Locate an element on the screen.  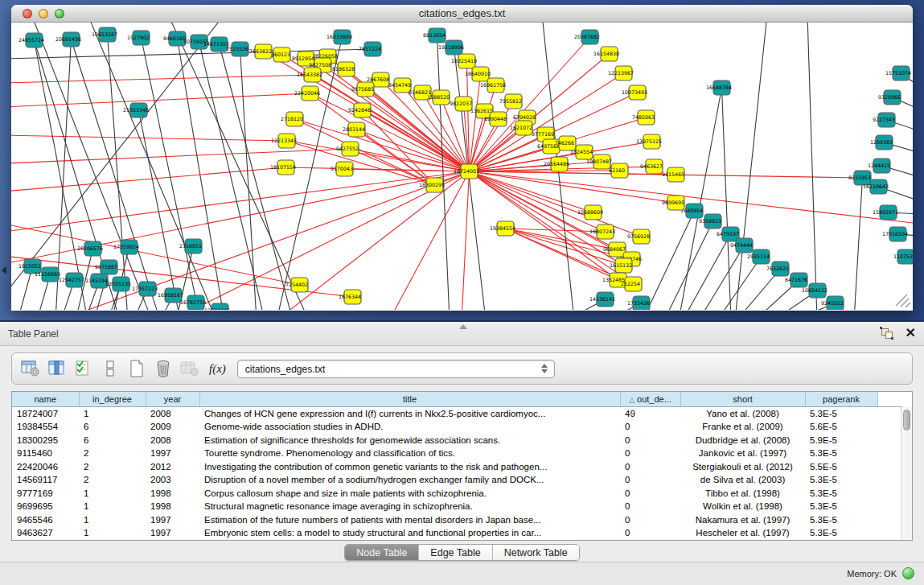
table-selector-dropdown: citations_edges.txt is located at coordinates (396, 369).